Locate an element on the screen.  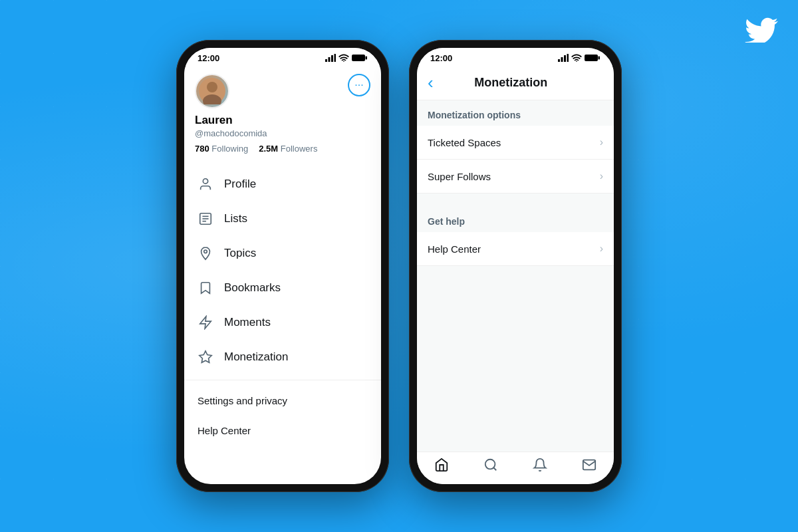
moments-icon is located at coordinates (205, 323).